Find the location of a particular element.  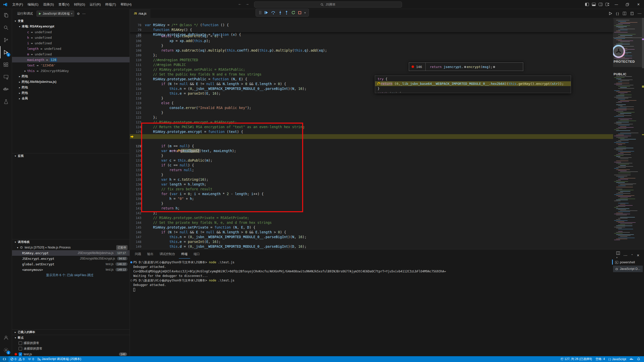

variable-row-this: ▸ this = JSEncryptRSAKey is located at coordinates (71, 71).